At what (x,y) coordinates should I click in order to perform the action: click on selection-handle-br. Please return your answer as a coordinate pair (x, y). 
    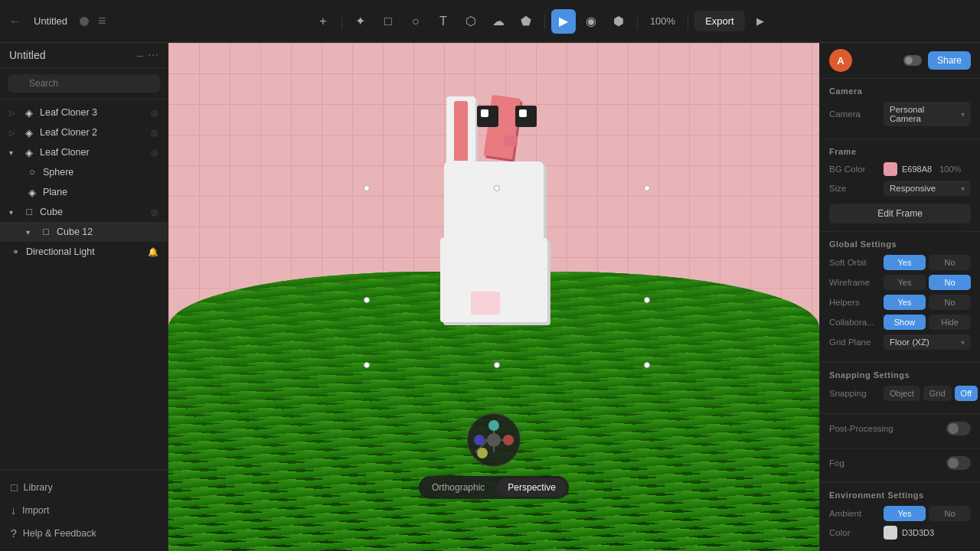
    Looking at the image, I should click on (647, 365).